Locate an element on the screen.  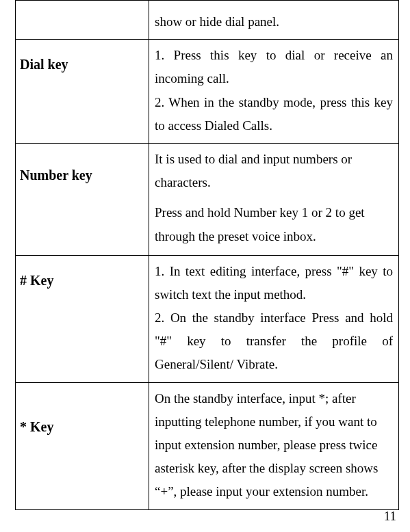
table-row: show or hide dial panel. is located at coordinates (207, 21).